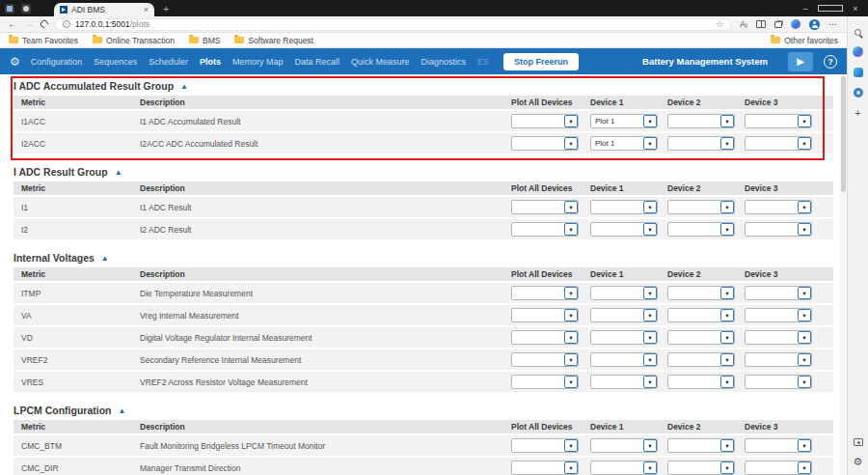  Describe the element at coordinates (10, 9) in the screenshot. I see `workspaces-icon` at that location.